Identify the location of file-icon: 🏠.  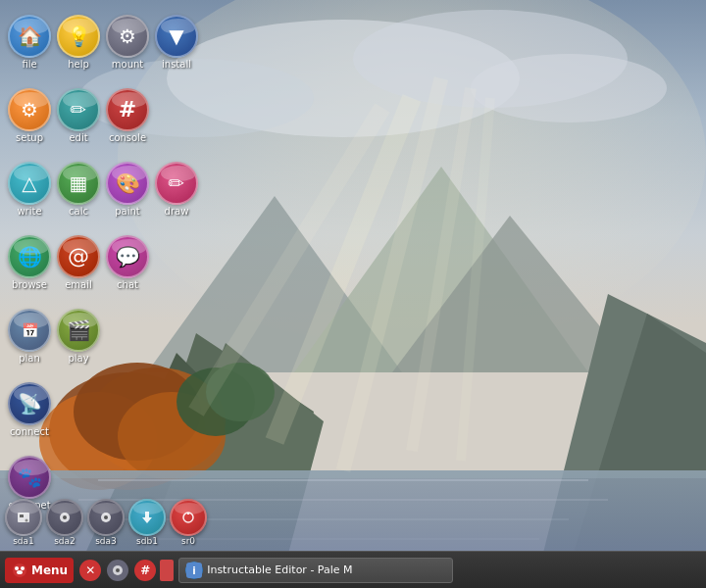
(29, 36).